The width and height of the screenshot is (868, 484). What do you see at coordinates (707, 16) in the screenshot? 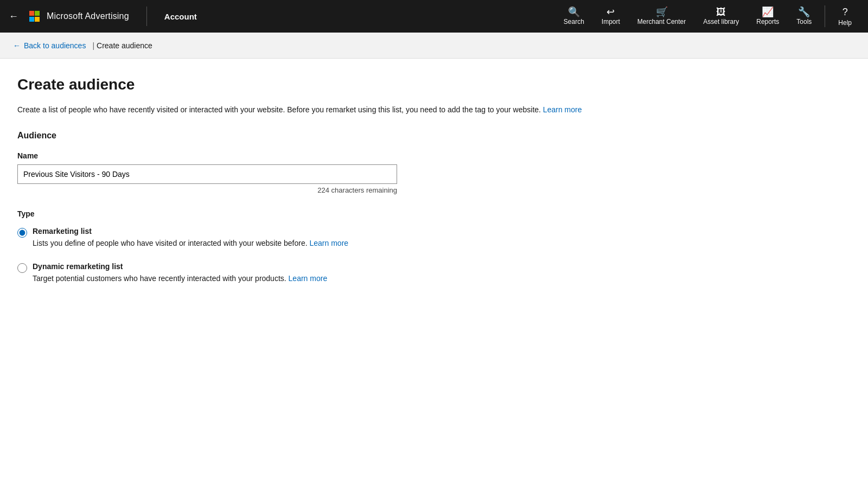
I see `nav-right: 🔍 Search ↩ Import 🛒 Merchant Center 🖼 As…` at bounding box center [707, 16].